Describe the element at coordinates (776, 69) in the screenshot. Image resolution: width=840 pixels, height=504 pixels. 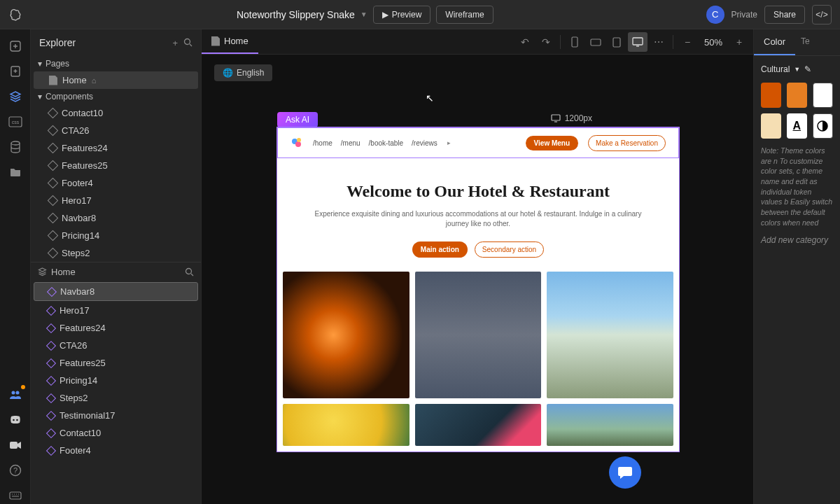
I see `theme-name: Cultural` at that location.